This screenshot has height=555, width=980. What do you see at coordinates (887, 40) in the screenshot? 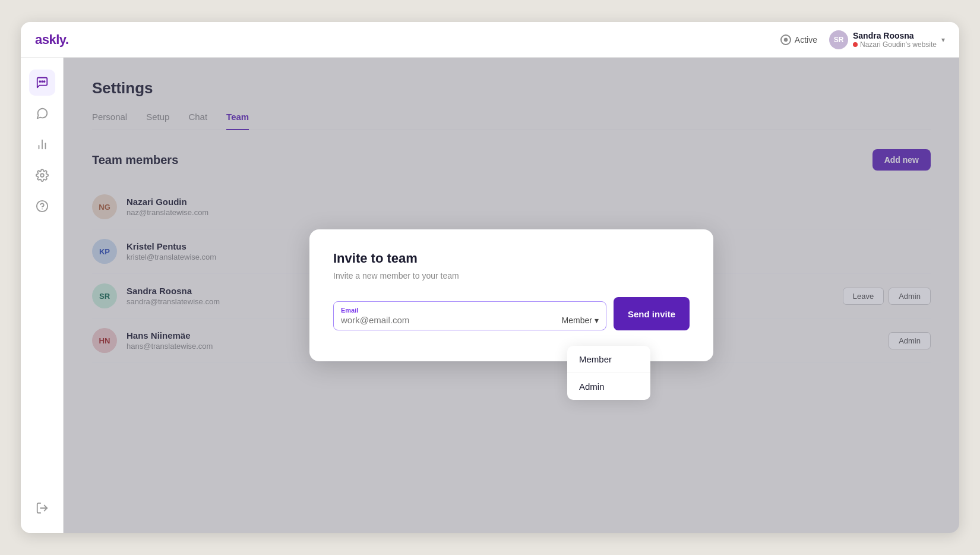
I see `user-menu: SR Sandra Roosna Nazari Goudin's website…` at bounding box center [887, 40].